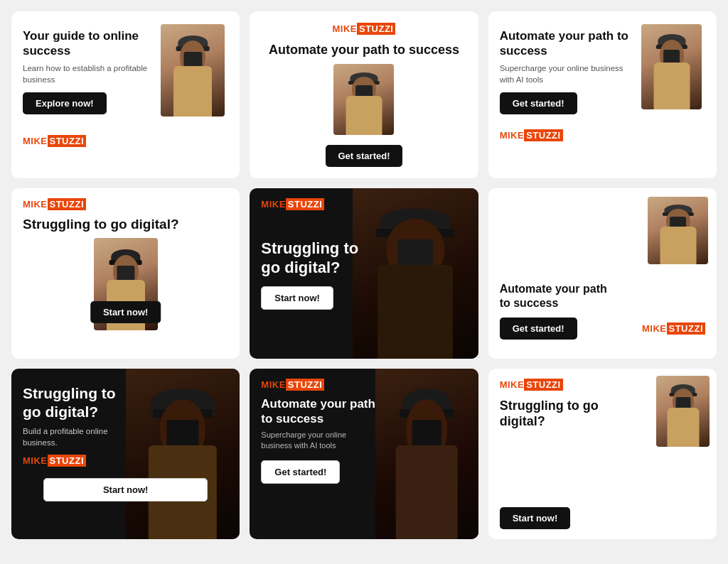 This screenshot has height=564, width=728. Describe the element at coordinates (54, 141) in the screenshot. I see `card-1-logo: MIKESTUZZI` at that location.